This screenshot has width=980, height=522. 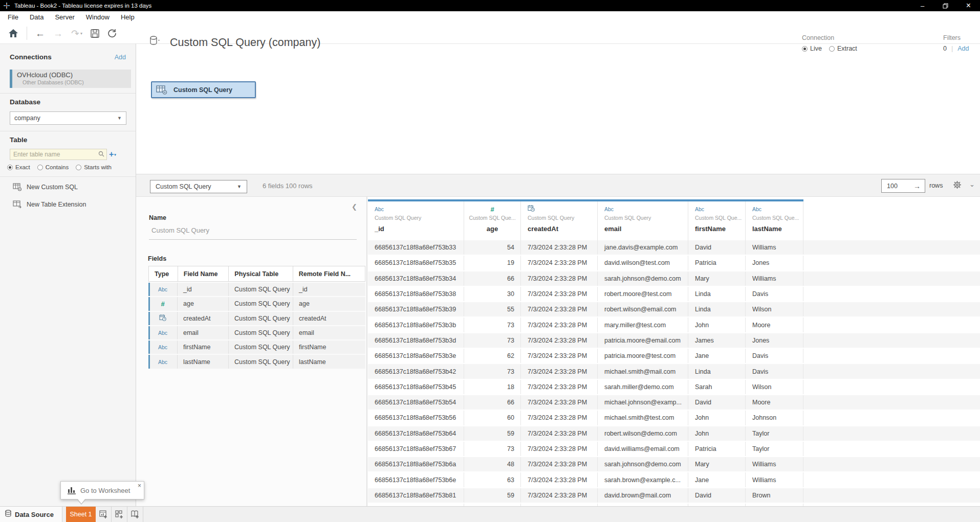 I want to click on grid-column-header-lastName: AbcCustom SQL Que...lastName, so click(x=775, y=221).